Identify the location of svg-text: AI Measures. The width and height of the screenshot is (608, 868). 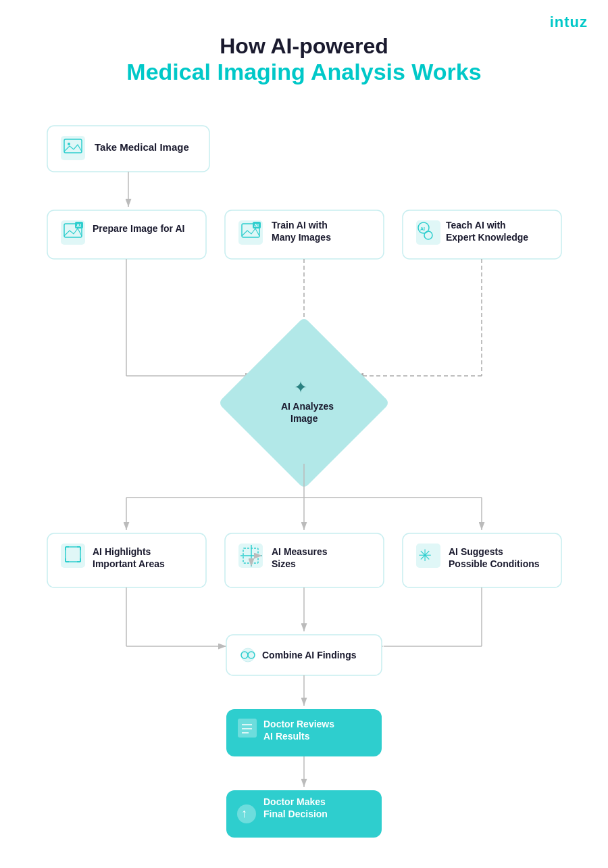
(300, 552).